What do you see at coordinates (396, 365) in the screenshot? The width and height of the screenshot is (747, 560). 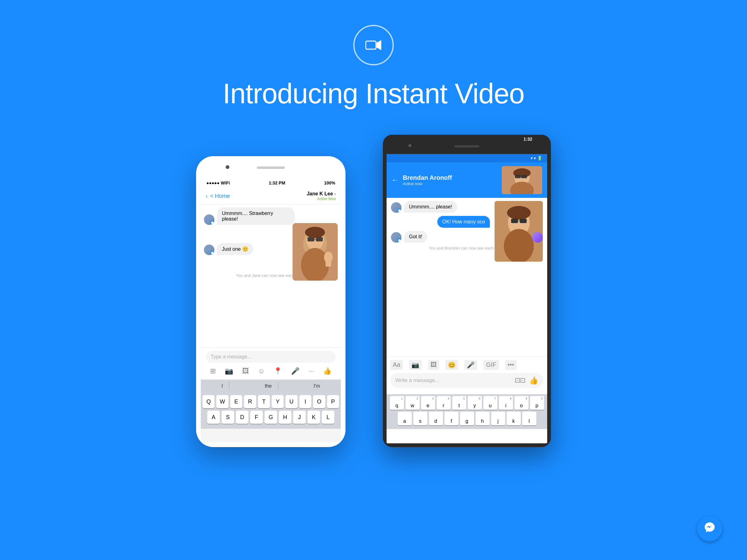 I see `android-aa-btn: Aa` at bounding box center [396, 365].